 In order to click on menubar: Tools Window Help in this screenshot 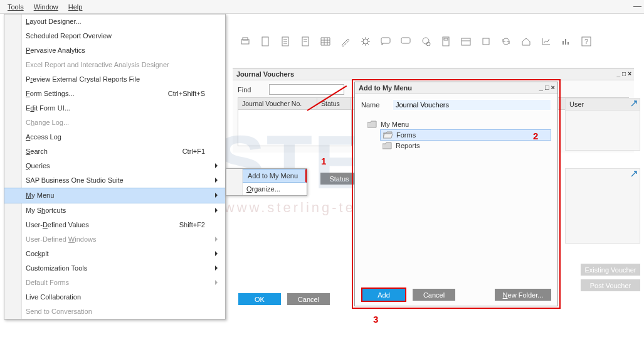, I will do `click(322, 7)`.